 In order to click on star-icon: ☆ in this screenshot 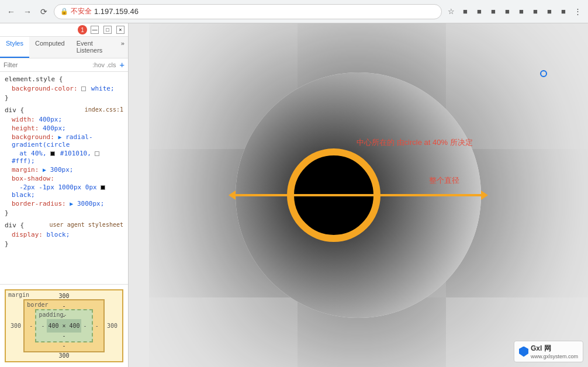, I will do `click(451, 12)`.